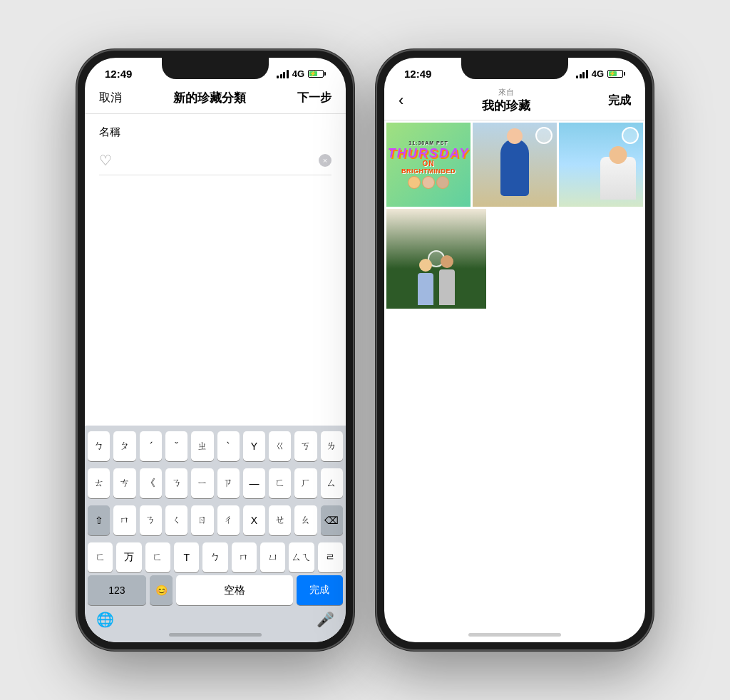 This screenshot has width=730, height=700. I want to click on key-ang: ㄹ, so click(331, 557).